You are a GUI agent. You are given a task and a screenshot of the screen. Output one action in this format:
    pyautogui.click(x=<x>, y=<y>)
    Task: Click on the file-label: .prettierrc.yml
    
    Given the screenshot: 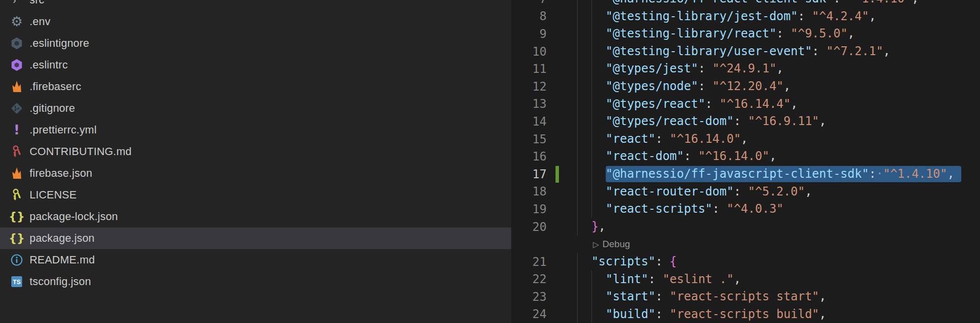 What is the action you would take?
    pyautogui.click(x=63, y=130)
    